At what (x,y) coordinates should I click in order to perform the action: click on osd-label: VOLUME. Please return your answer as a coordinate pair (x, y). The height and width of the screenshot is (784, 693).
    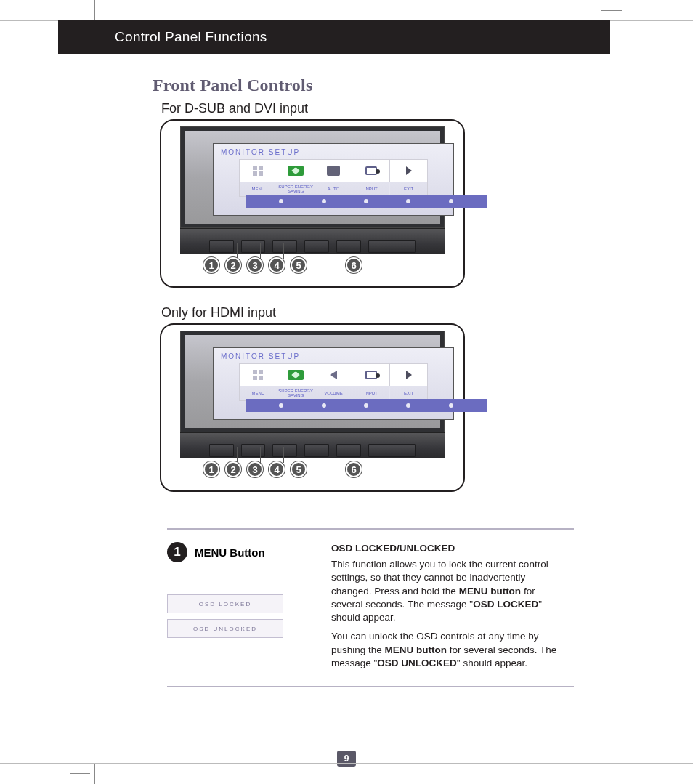
    Looking at the image, I should click on (334, 393).